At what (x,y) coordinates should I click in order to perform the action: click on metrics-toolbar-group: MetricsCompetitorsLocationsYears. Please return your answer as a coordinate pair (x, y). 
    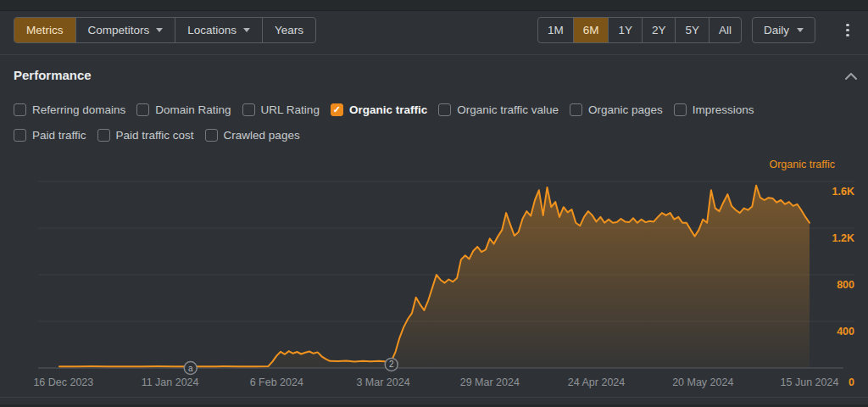
    Looking at the image, I should click on (164, 31).